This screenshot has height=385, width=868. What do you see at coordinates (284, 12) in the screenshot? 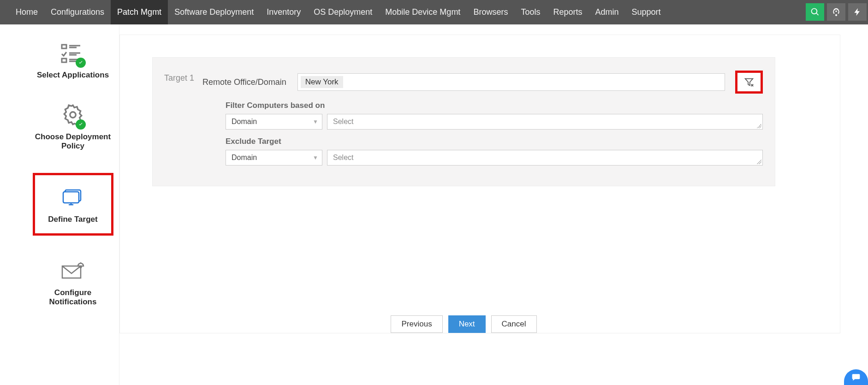
I see `nav-inventory: Inventory` at bounding box center [284, 12].